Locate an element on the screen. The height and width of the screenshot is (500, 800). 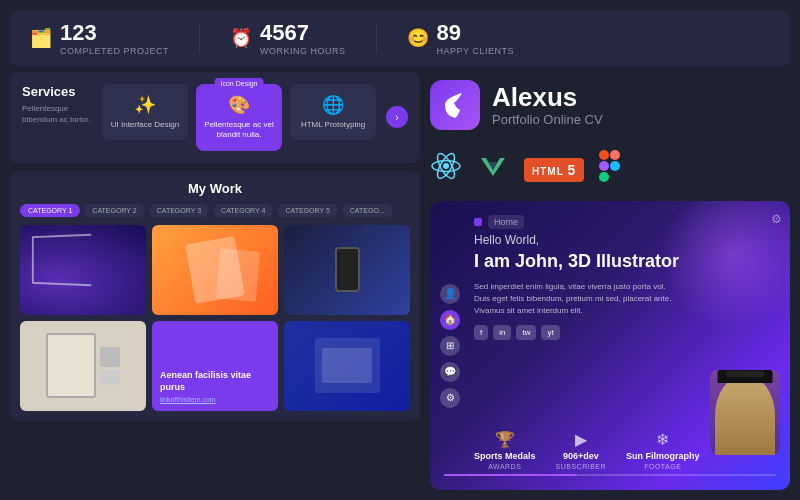
next-button: › is located at coordinates (397, 117).